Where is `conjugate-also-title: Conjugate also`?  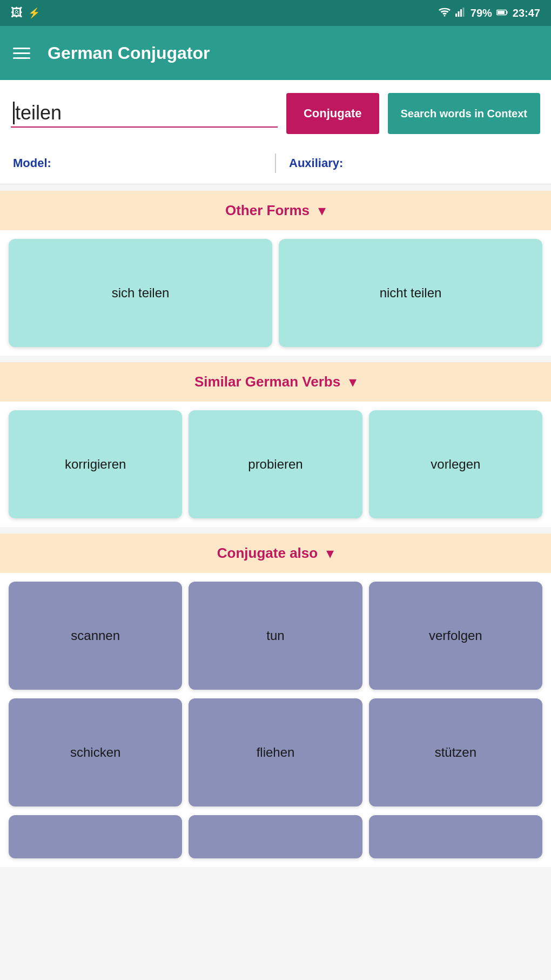
conjugate-also-title: Conjugate also is located at coordinates (267, 554).